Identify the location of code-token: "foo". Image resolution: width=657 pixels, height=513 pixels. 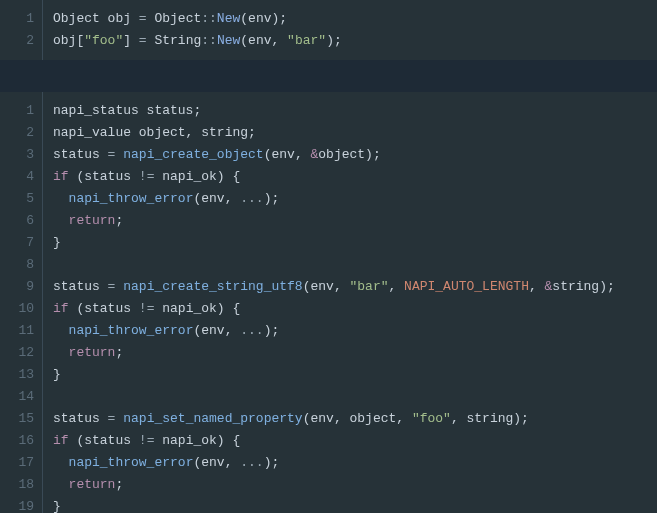
(104, 40).